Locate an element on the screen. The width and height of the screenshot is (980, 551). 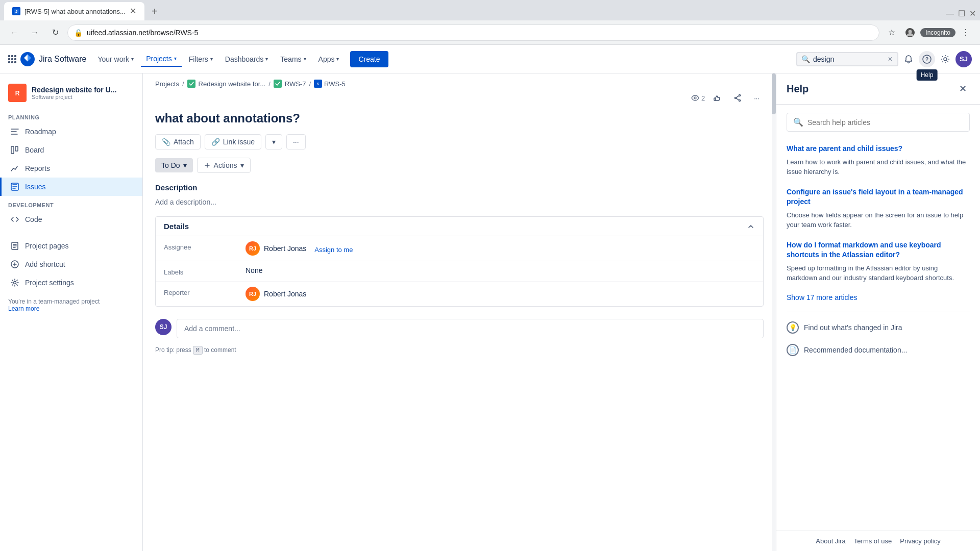
project-settings-icon is located at coordinates (15, 283).